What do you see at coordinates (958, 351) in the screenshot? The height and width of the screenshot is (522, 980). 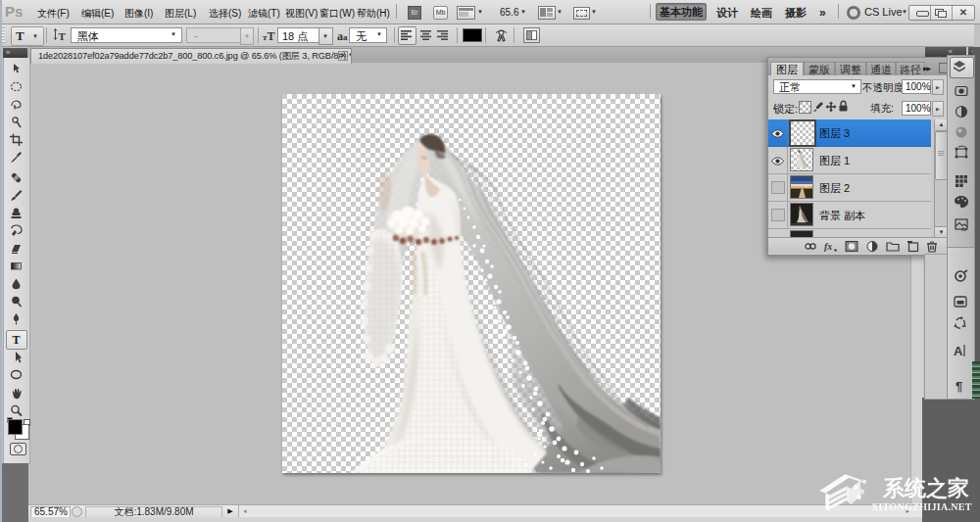 I see `svg-text: A` at bounding box center [958, 351].